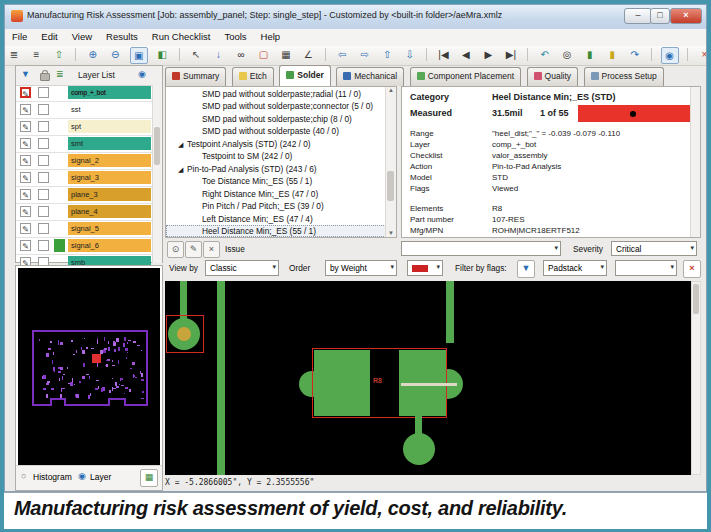 The image size is (711, 532). I want to click on tree-item: SMD pad without solderpaste (40 / 0), so click(281, 132).